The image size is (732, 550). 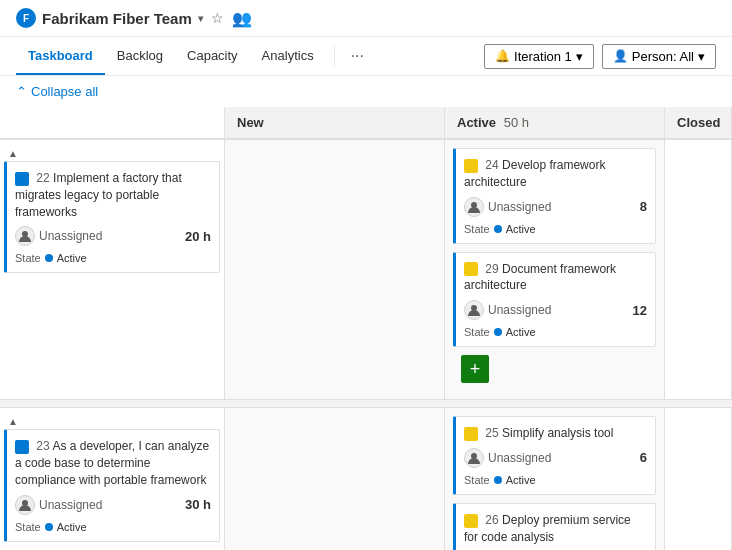 What do you see at coordinates (42, 446) in the screenshot?
I see `story-23-id: 23` at bounding box center [42, 446].